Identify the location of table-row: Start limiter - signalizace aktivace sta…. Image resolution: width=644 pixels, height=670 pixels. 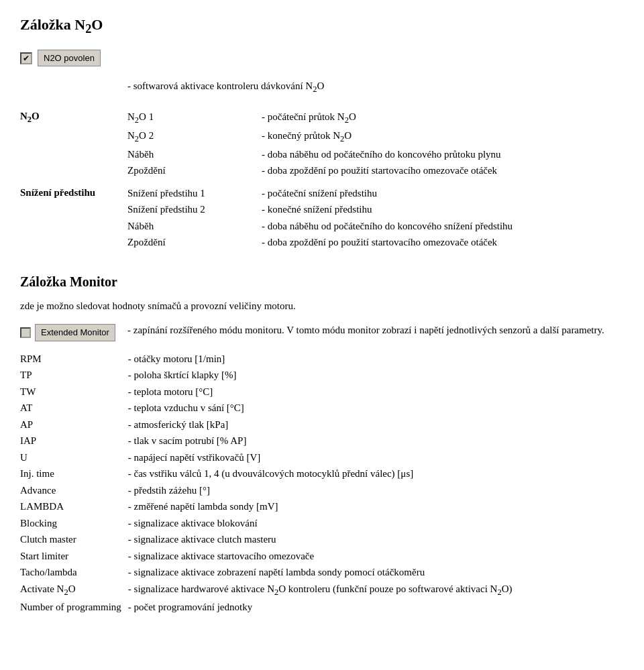
(322, 557).